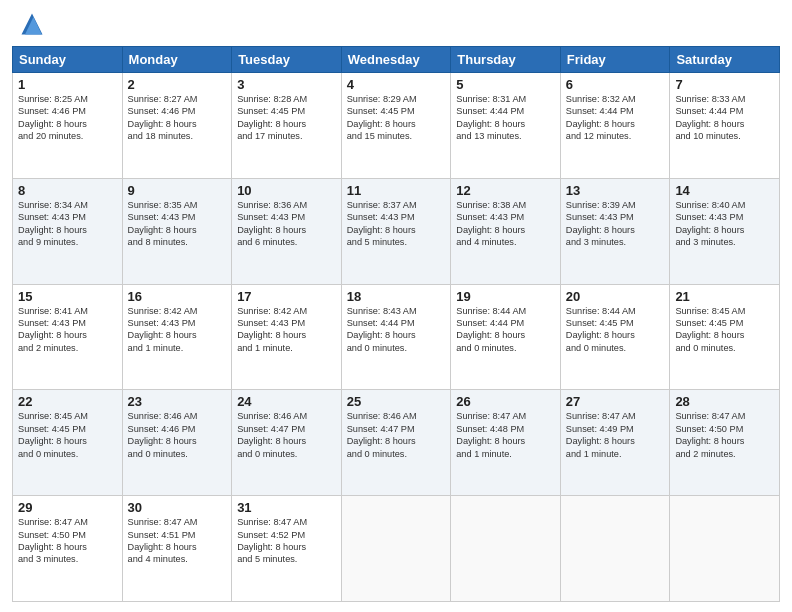 The image size is (792, 612). I want to click on cell-content: Sunrise: 8:47 AMSunset: 4:49 PMDaylight:…, so click(616, 435).